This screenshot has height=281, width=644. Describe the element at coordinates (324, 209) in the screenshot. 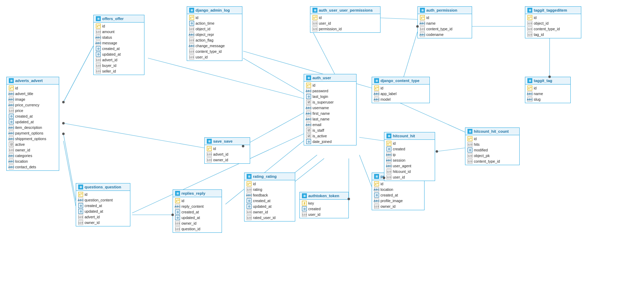

I see `table-body: ⚷key ⊙created 123user_id` at that location.